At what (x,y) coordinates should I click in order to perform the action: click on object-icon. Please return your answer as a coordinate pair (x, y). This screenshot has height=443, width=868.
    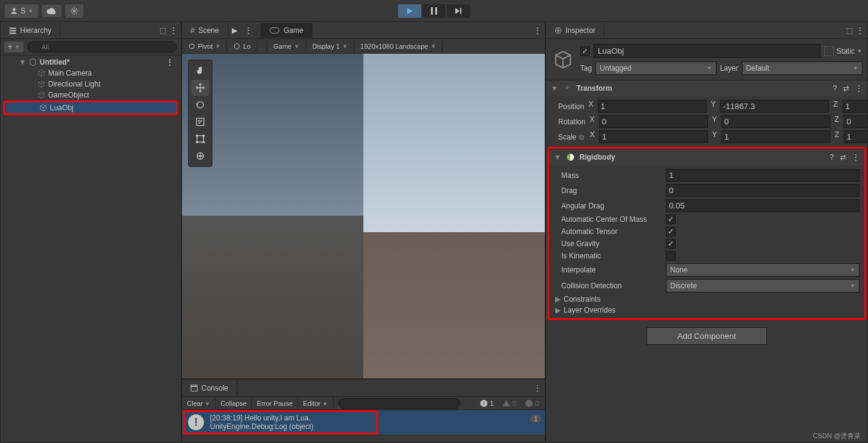
    Looking at the image, I should click on (563, 60).